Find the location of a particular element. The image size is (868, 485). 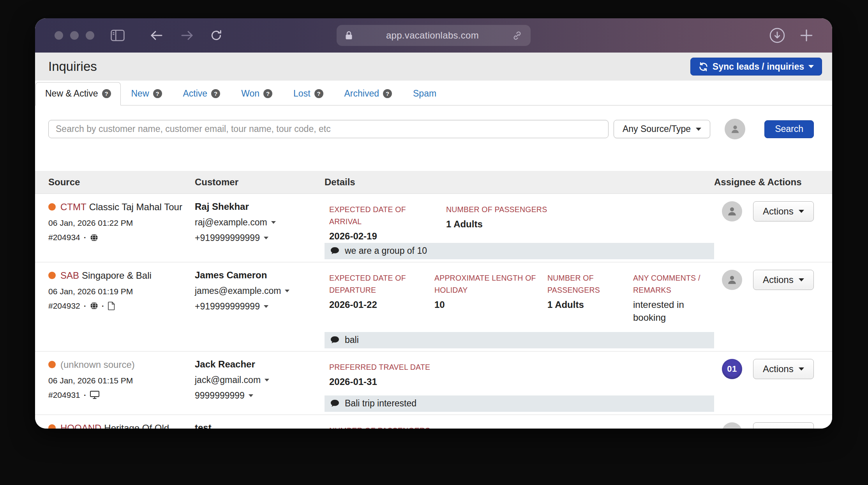

inquiry-id-line: #204932 · · is located at coordinates (122, 306).